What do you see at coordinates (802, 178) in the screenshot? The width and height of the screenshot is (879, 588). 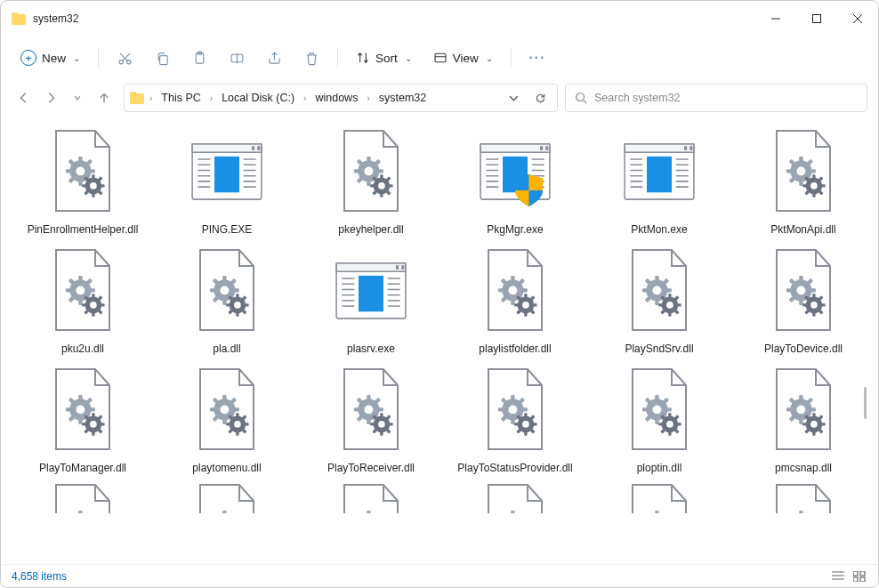 I see `file-item: PktMonApi.dll` at bounding box center [802, 178].